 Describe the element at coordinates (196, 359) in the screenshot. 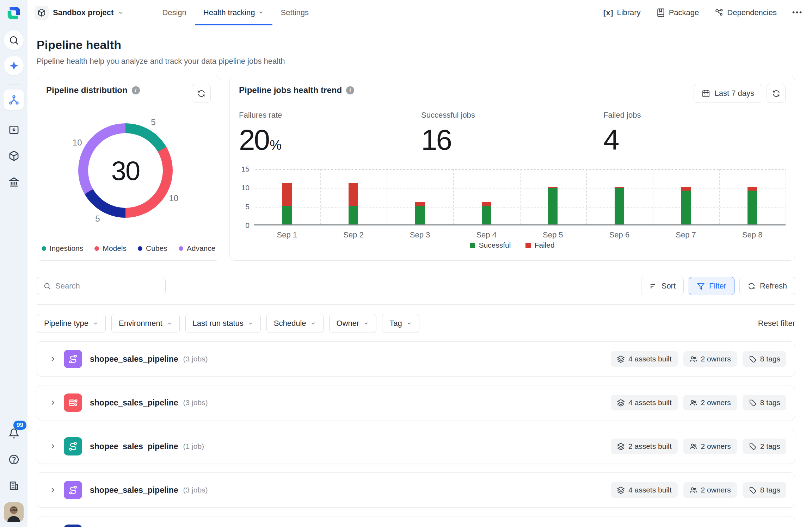

I see `pipeline-jobs-count: (3 jobs)` at that location.